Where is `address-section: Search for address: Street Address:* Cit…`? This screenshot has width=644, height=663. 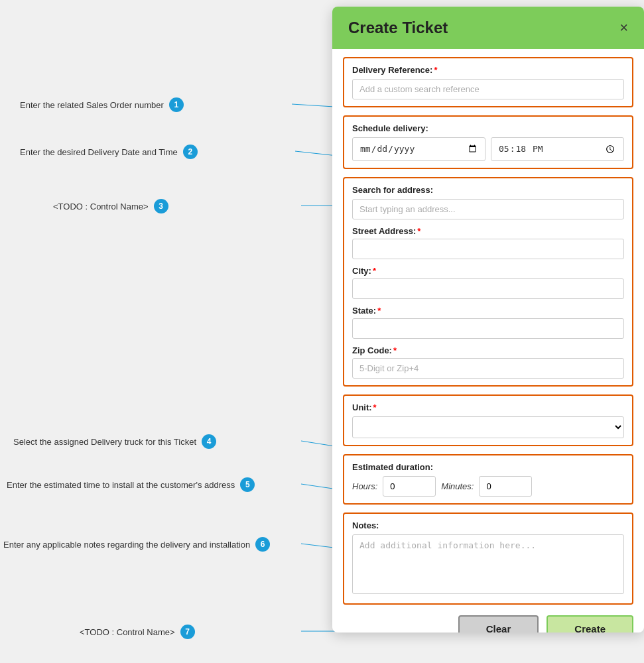 address-section: Search for address: Street Address:* Cit… is located at coordinates (488, 282).